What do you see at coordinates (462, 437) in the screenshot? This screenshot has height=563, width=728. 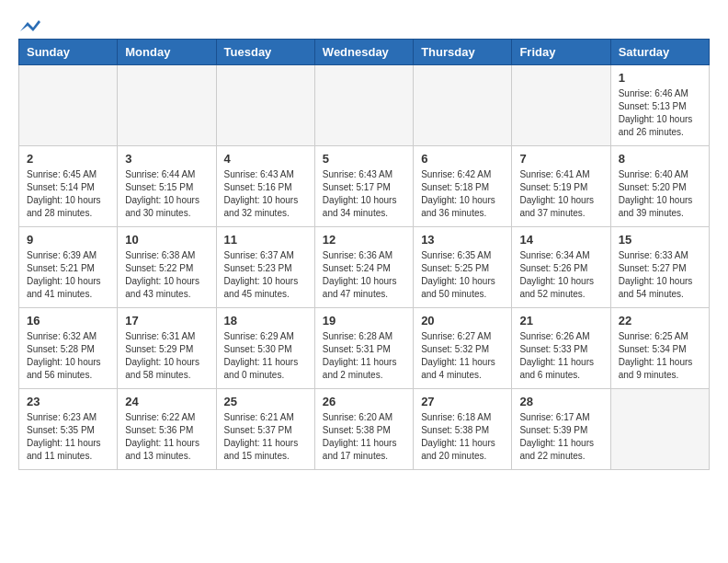 I see `day-info: Sunrise: 6:18 AMSunset: 5:38 PMDaylight:…` at bounding box center [462, 437].